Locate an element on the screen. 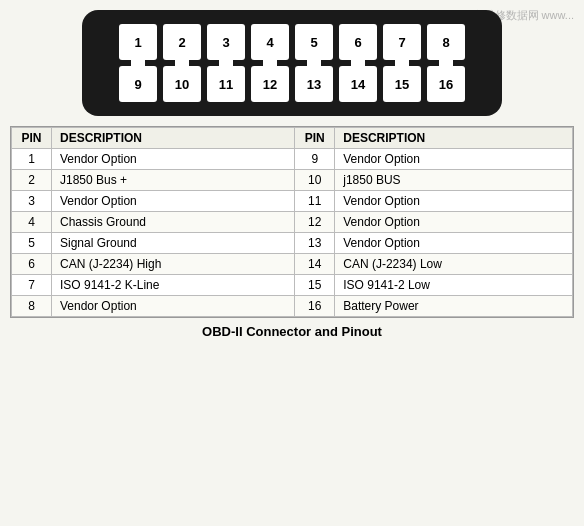 This screenshot has height=526, width=584. table-row: 4Chassis Ground12Vendor Option is located at coordinates (292, 222).